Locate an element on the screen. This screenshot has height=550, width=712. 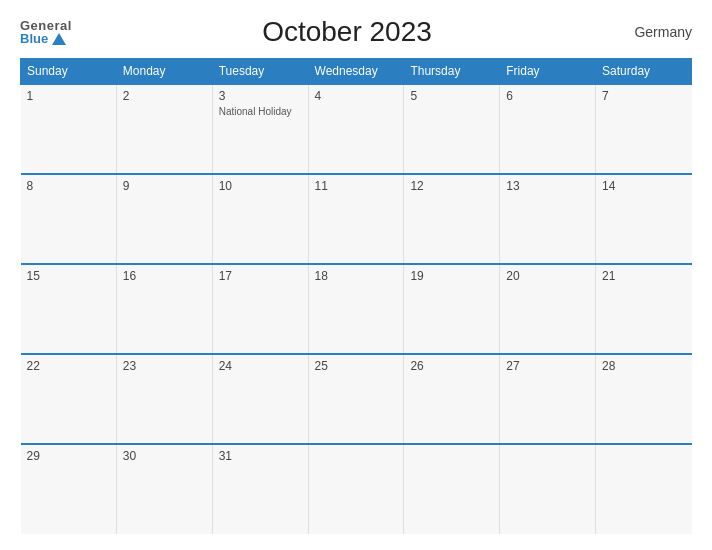
day-number: 18 is located at coordinates (356, 276).